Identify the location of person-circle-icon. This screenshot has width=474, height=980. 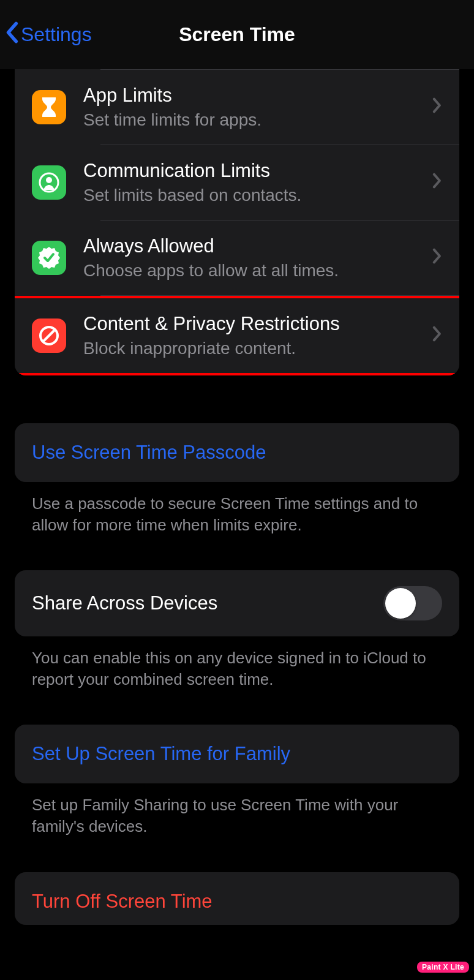
(49, 183).